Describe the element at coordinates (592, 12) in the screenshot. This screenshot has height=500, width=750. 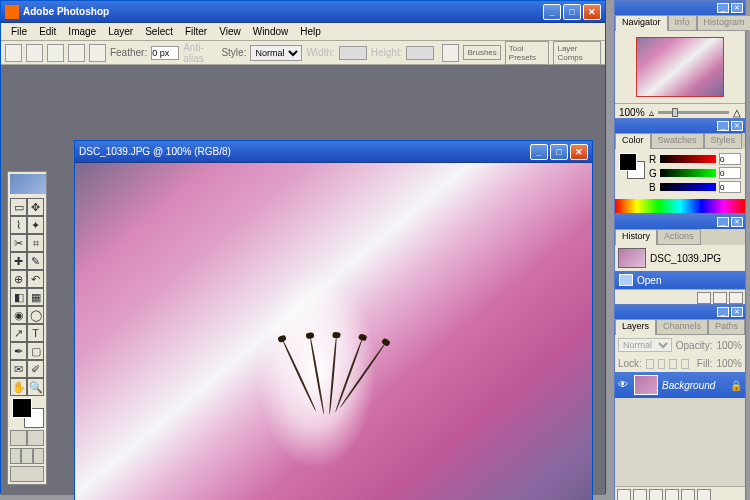
I see `close-button: ✕` at that location.